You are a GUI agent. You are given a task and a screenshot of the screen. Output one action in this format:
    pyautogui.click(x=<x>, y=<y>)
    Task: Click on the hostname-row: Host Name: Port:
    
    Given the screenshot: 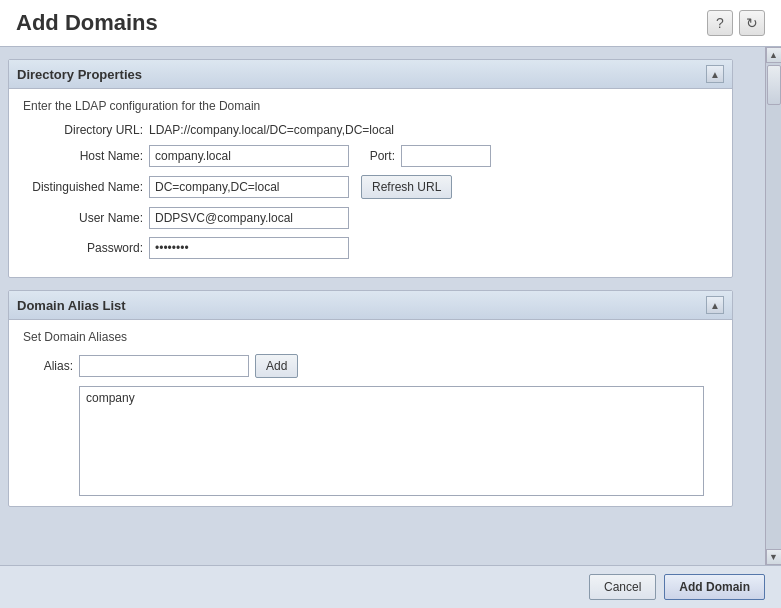 What is the action you would take?
    pyautogui.click(x=370, y=156)
    